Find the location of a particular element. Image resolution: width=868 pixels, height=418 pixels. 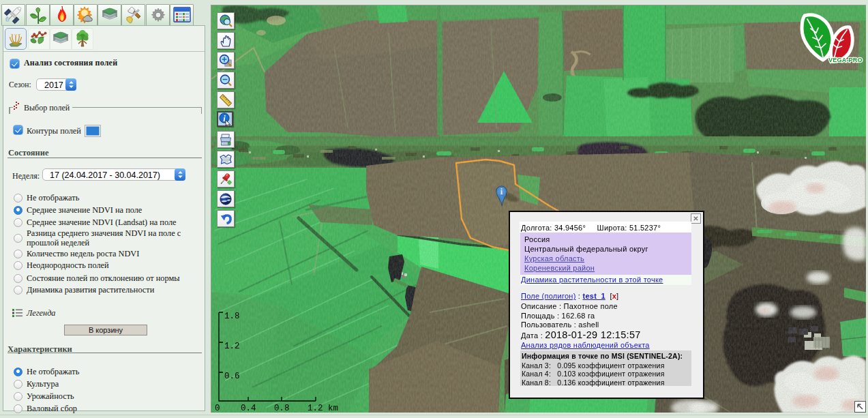

svg-text: 0.8 is located at coordinates (282, 408).